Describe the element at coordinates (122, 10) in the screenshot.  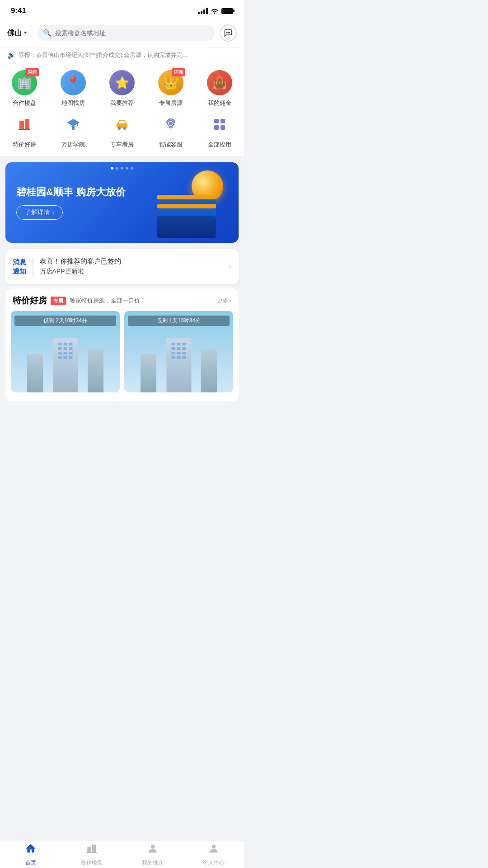
I see `status-bar: 9:41` at that location.